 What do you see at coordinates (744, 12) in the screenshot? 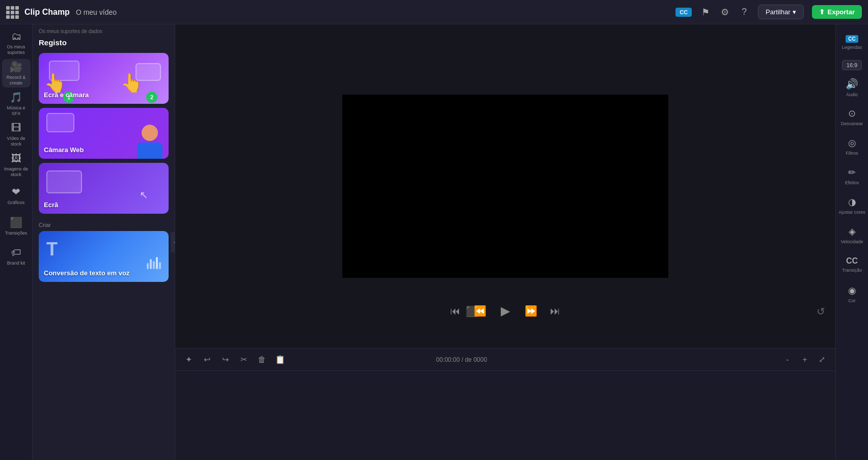
I see `help-icon: ?` at bounding box center [744, 12].